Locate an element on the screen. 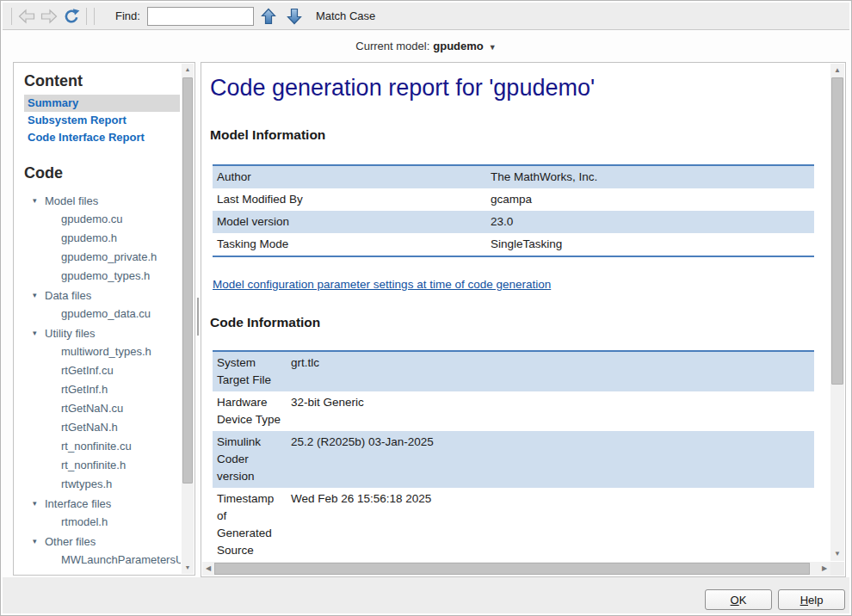 The width and height of the screenshot is (852, 616). ok-button: OK is located at coordinates (738, 600).